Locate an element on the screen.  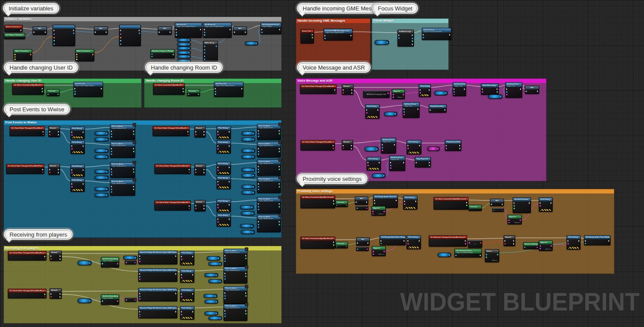
node-event-tick: Event Tick is located at coordinates (307, 37).